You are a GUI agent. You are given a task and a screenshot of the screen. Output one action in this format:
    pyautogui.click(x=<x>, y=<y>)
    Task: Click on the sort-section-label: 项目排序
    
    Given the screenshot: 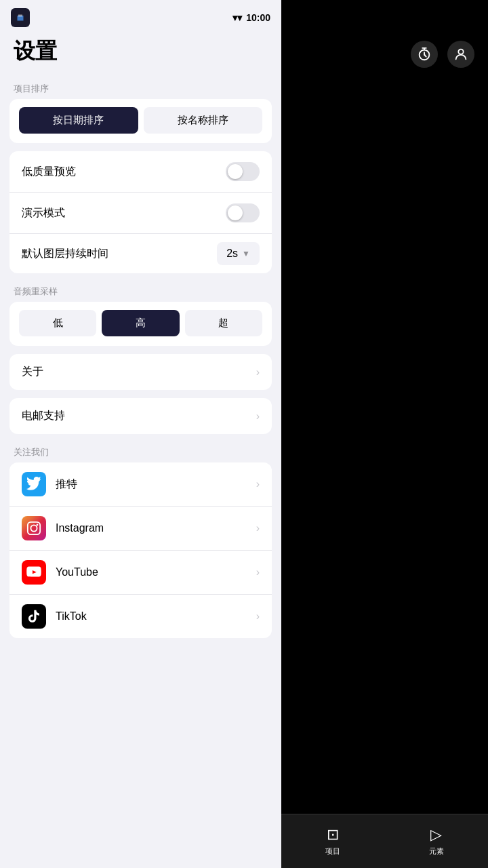 What is the action you would take?
    pyautogui.click(x=141, y=89)
    